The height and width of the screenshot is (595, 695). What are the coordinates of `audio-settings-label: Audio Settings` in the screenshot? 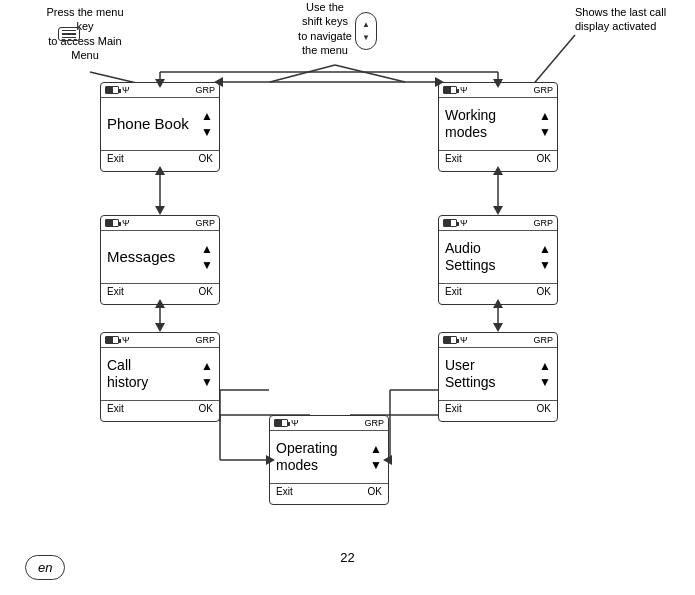 It's located at (470, 257).